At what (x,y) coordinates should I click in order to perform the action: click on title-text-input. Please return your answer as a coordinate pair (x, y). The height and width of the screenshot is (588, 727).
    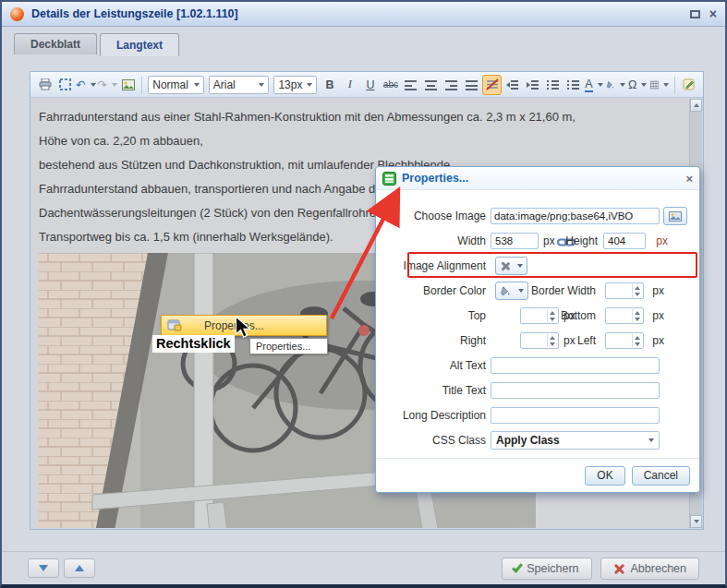
    Looking at the image, I should click on (575, 390).